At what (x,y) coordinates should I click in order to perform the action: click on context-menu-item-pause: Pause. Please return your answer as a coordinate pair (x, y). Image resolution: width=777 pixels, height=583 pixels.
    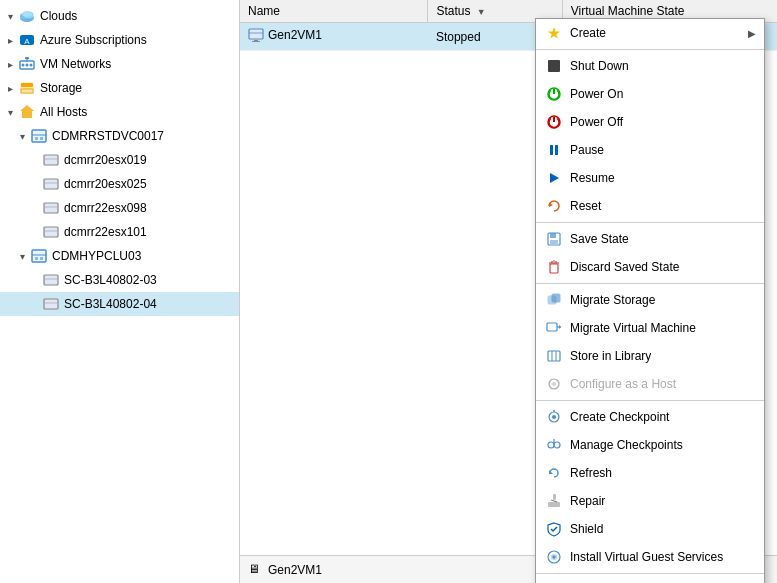
    Looking at the image, I should click on (650, 150).